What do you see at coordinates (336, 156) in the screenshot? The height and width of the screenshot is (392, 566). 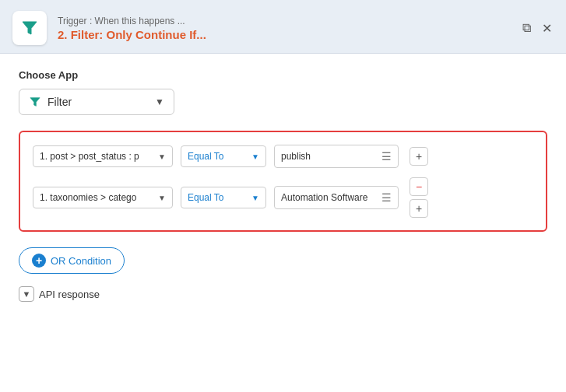 I see `value-field-1: publish ☰` at bounding box center [336, 156].